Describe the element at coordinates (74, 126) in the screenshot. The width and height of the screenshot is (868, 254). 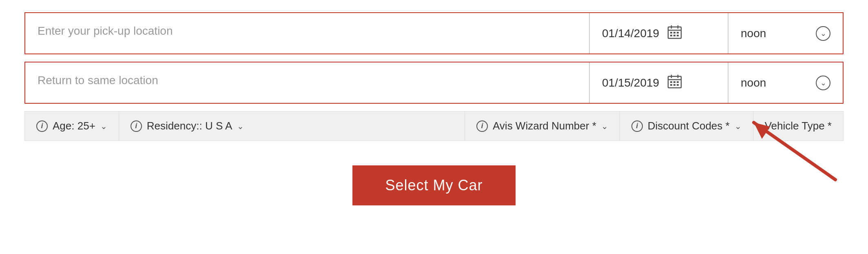
I see `age-label: Age: 25+` at that location.